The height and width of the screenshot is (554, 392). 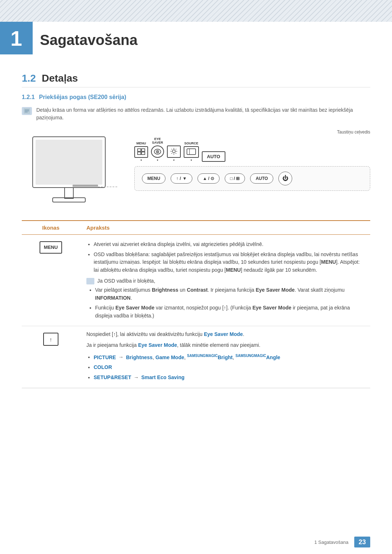 What do you see at coordinates (27, 111) in the screenshot?
I see `note-icon` at bounding box center [27, 111].